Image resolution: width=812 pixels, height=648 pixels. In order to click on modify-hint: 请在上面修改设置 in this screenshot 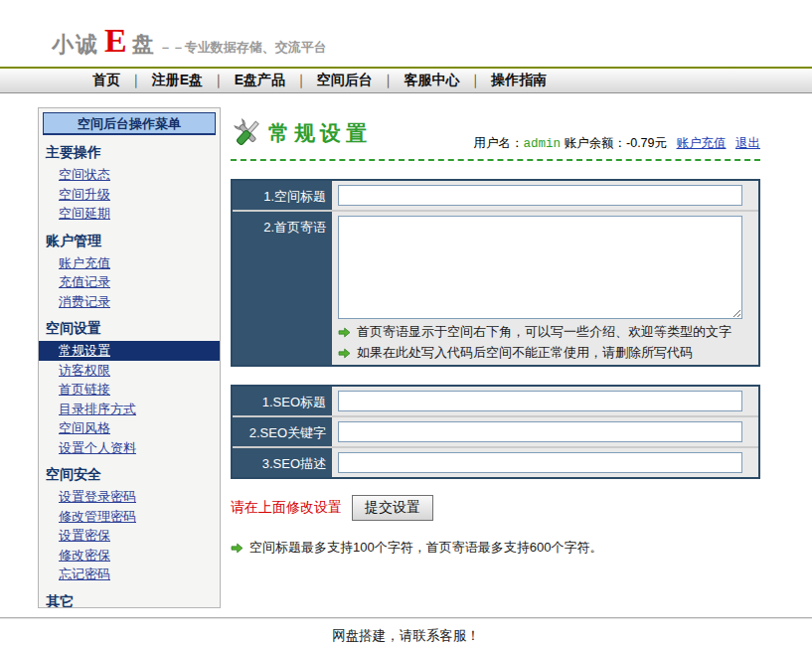, I will do `click(286, 508)`.